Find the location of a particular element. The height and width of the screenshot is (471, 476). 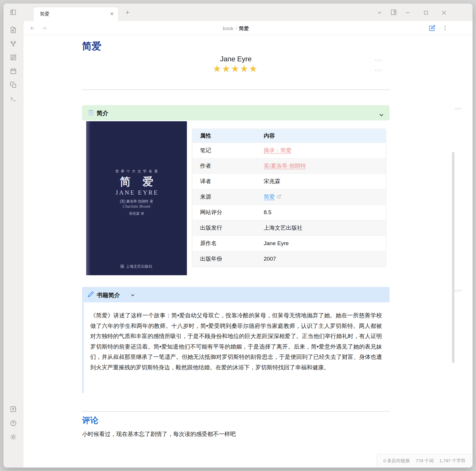

tab-list-chevron-icon is located at coordinates (380, 13).